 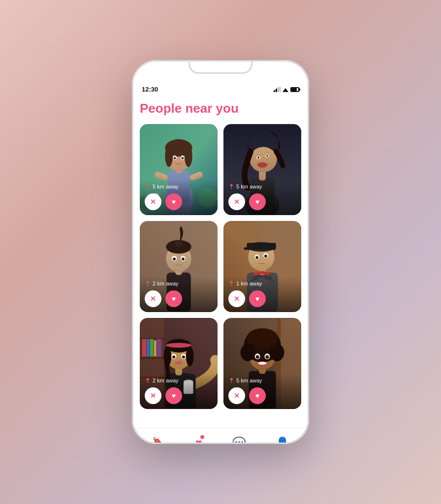 What do you see at coordinates (153, 396) in the screenshot?
I see `dislike-button-5: ✕` at bounding box center [153, 396].